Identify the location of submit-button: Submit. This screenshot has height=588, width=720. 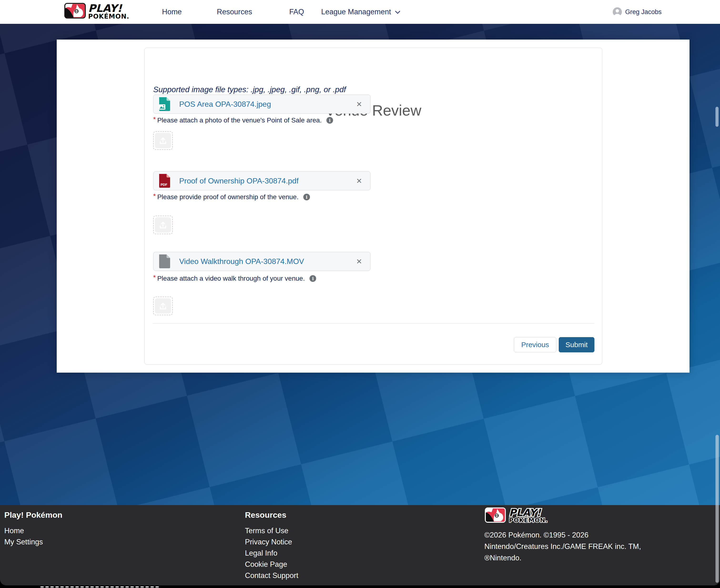
(576, 345).